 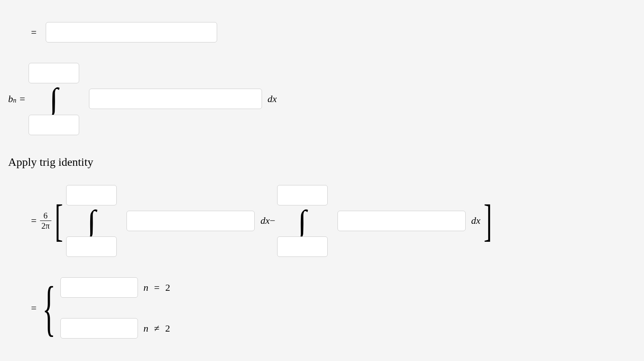 What do you see at coordinates (157, 328) in the screenshot?
I see `case-2-condition: n ≠ 2` at bounding box center [157, 328].